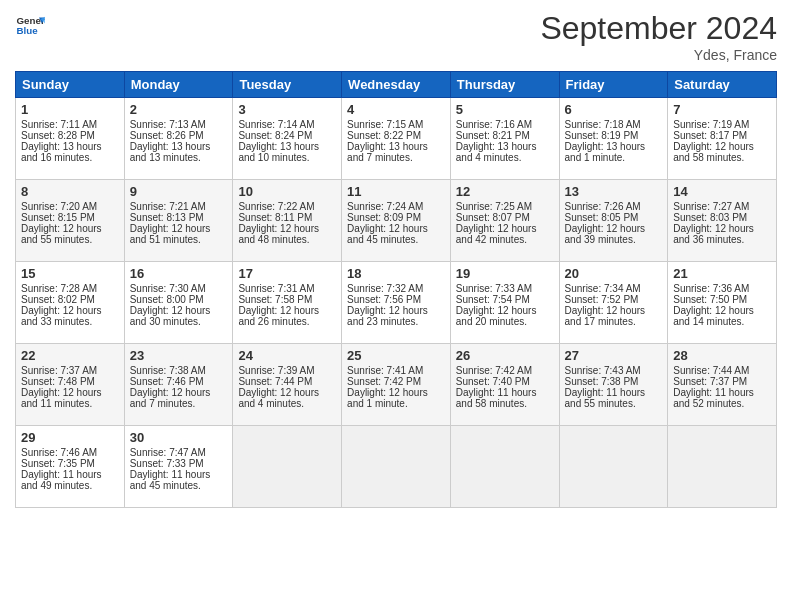 This screenshot has width=792, height=612. Describe the element at coordinates (614, 192) in the screenshot. I see `day-number: 13` at that location.